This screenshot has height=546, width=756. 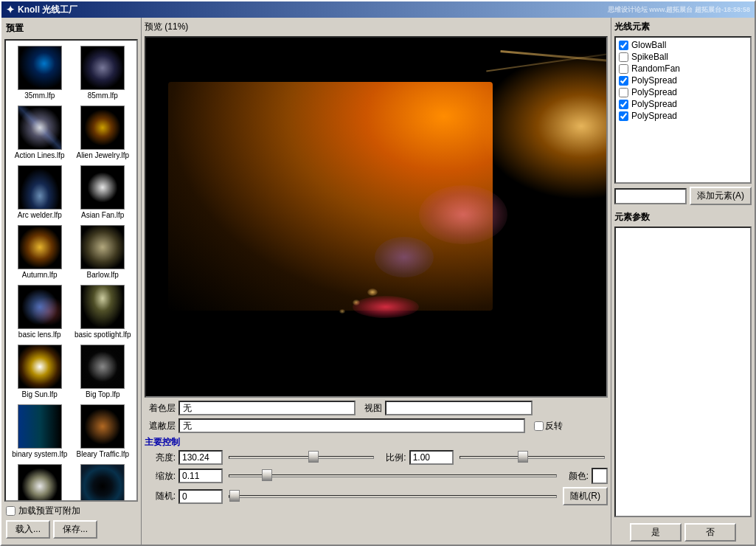 What do you see at coordinates (28, 530) in the screenshot?
I see `load-button: 载入...` at bounding box center [28, 530].